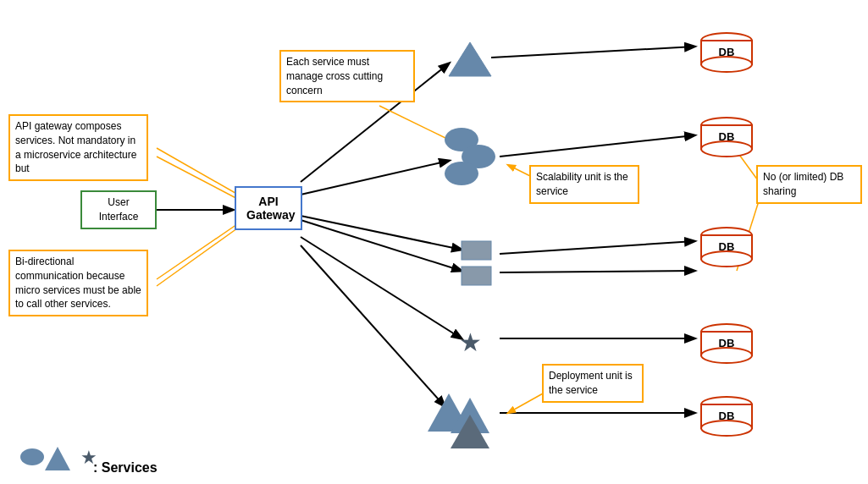  What do you see at coordinates (583, 184) in the screenshot?
I see `scalability-label: Scalability unit is the service` at bounding box center [583, 184].